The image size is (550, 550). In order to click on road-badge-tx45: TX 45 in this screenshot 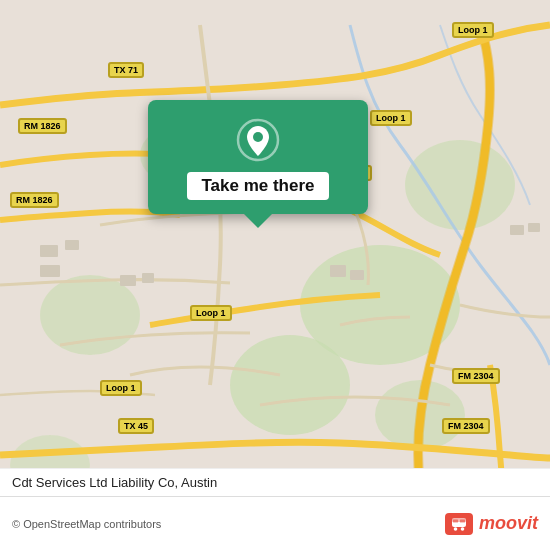, I will do `click(136, 426)`.